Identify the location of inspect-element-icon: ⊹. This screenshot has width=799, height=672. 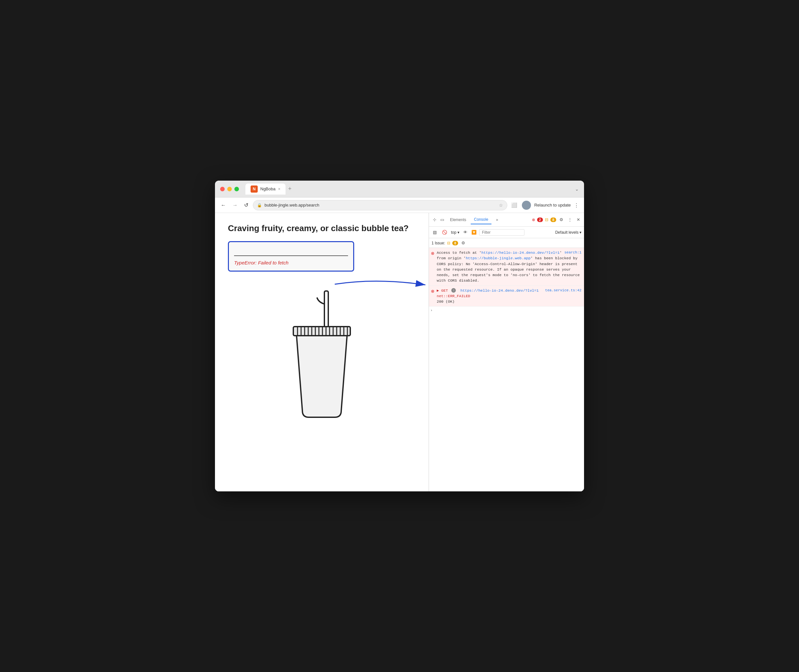
(435, 219).